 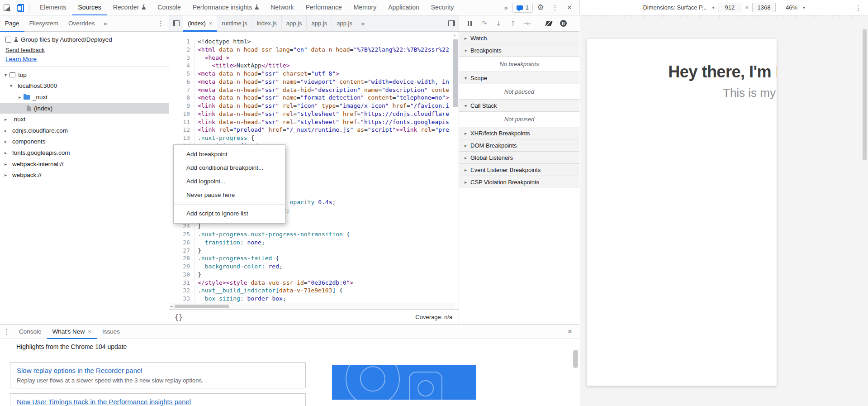 I want to click on scroll-up-arrow-icon: ▴, so click(x=455, y=35).